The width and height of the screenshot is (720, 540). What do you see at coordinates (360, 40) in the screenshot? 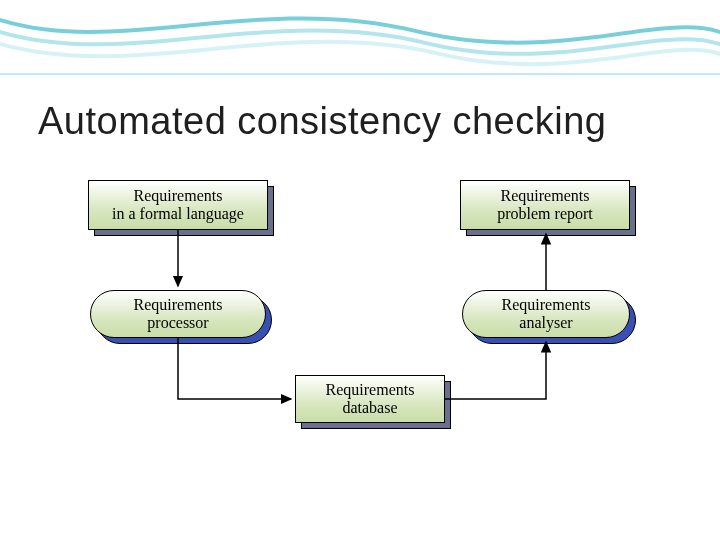
I see `header-wave-decoration` at bounding box center [360, 40].